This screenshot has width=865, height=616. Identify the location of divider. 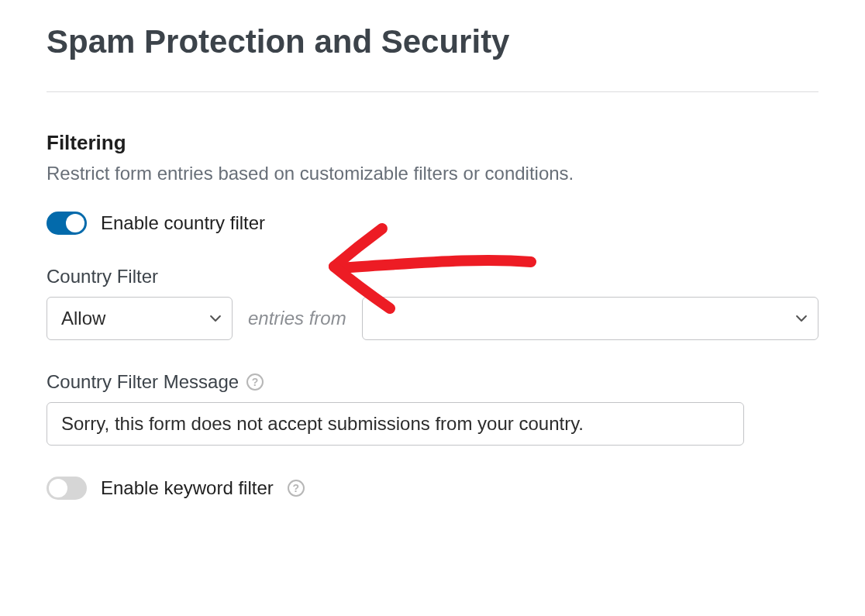
(432, 91).